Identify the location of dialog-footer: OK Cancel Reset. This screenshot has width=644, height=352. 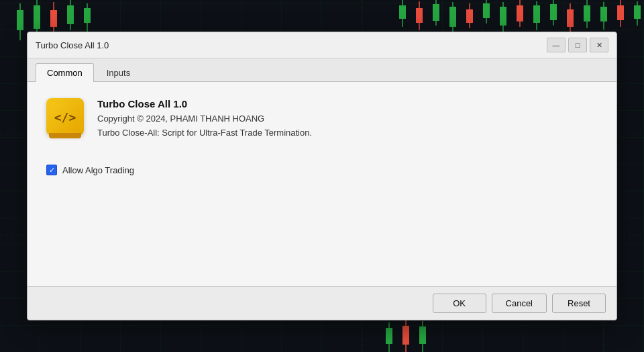
(322, 303).